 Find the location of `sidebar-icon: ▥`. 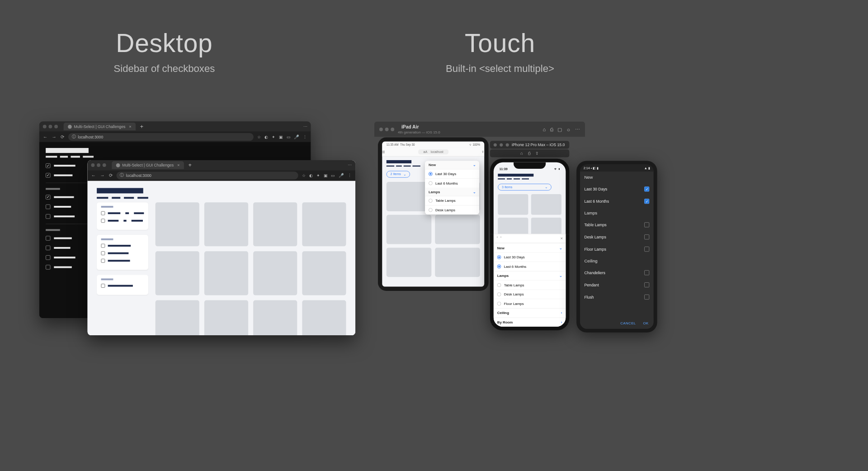

sidebar-icon: ▥ is located at coordinates (383, 152).